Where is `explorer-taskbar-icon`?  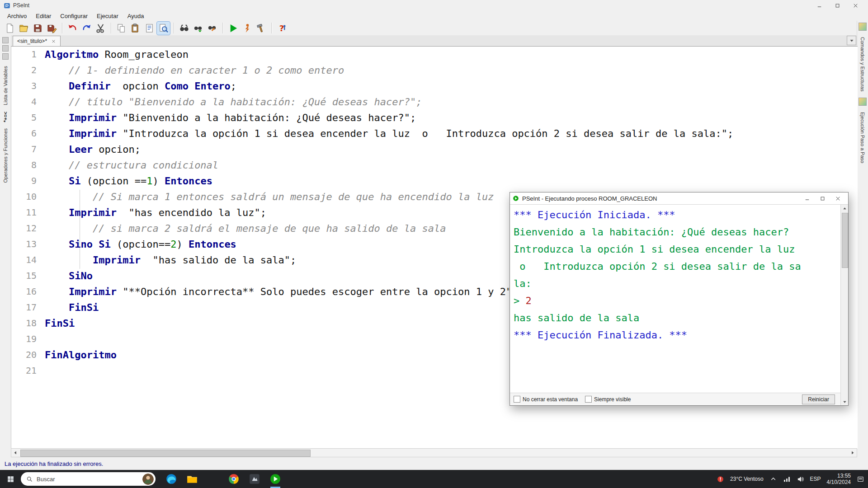
explorer-taskbar-icon is located at coordinates (192, 479).